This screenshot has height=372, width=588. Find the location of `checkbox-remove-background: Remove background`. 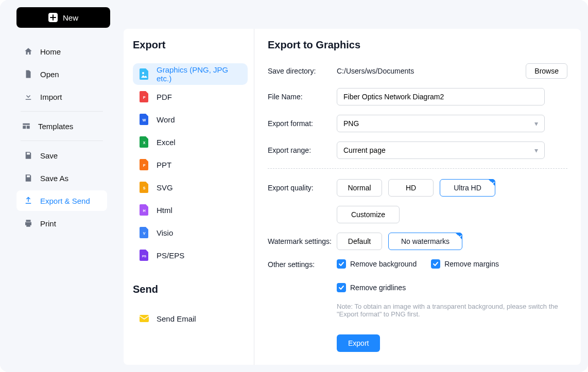

checkbox-remove-background: Remove background is located at coordinates (377, 264).